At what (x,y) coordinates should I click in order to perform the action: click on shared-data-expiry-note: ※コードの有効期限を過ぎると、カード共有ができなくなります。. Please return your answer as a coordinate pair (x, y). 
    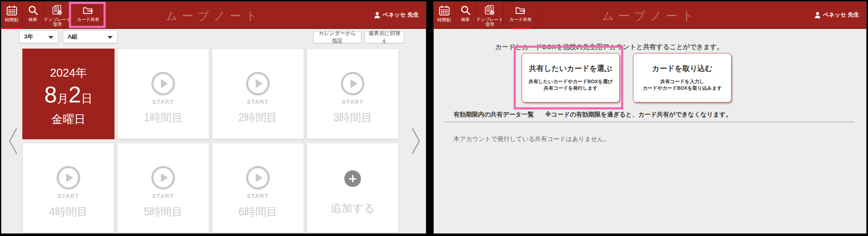
    Looking at the image, I should click on (639, 115).